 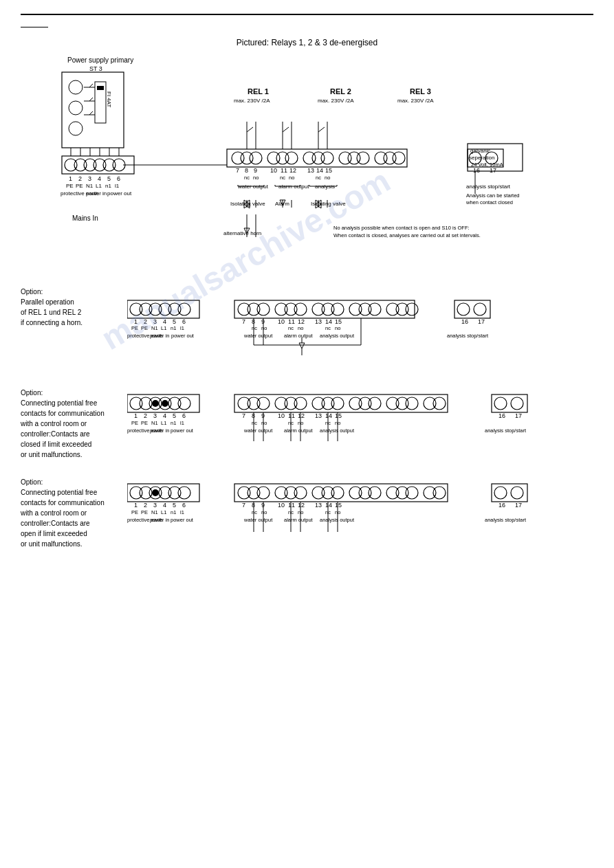 What do you see at coordinates (74, 423) in the screenshot?
I see `option2-text: Option: Connecting potential free contac…` at bounding box center [74, 423].